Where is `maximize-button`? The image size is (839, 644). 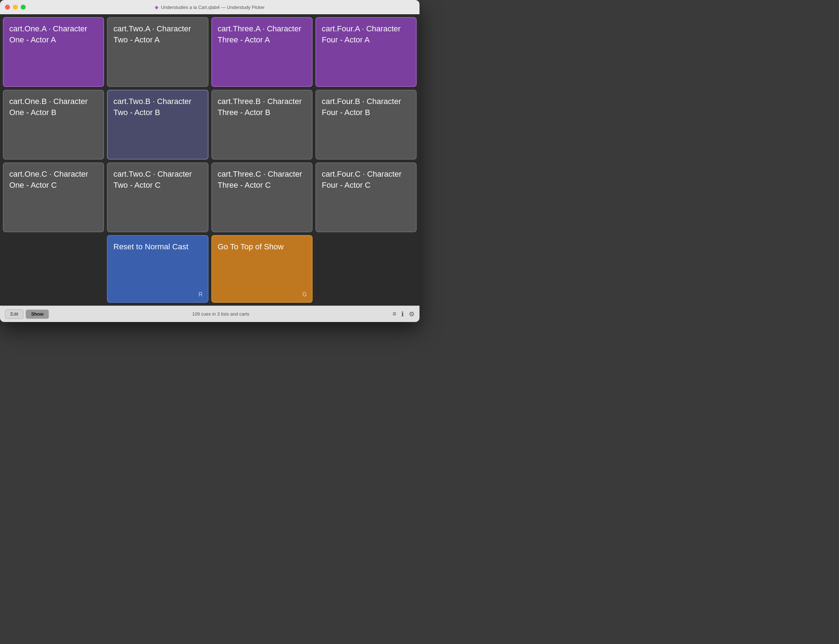 maximize-button is located at coordinates (23, 7).